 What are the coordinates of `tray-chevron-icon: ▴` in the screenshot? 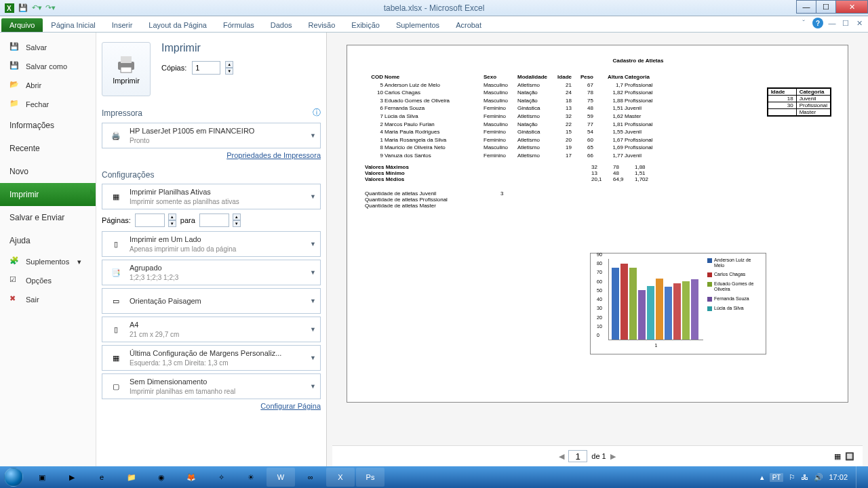 It's located at (762, 477).